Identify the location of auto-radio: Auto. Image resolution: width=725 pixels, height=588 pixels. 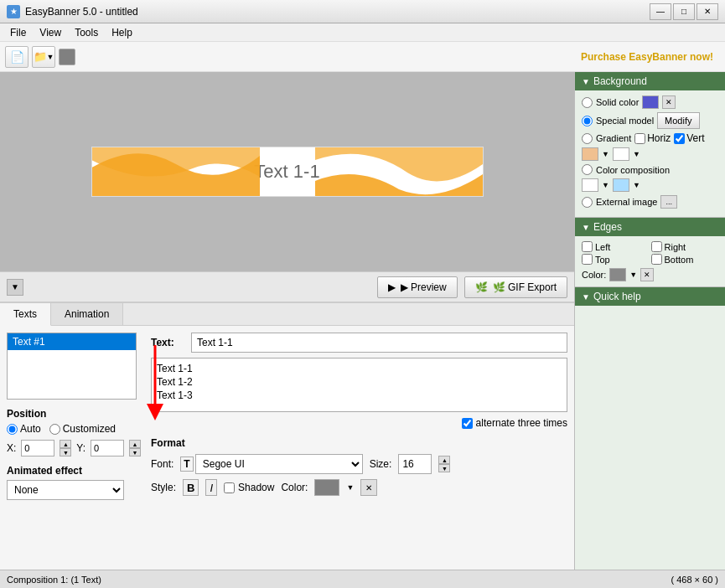
(23, 429).